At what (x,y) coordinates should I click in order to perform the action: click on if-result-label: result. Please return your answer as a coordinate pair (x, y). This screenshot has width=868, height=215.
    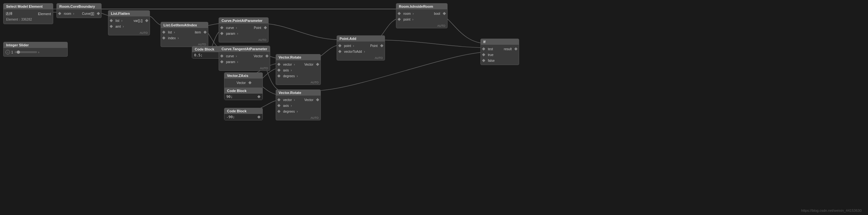
    Looking at the image, I should click on (508, 49).